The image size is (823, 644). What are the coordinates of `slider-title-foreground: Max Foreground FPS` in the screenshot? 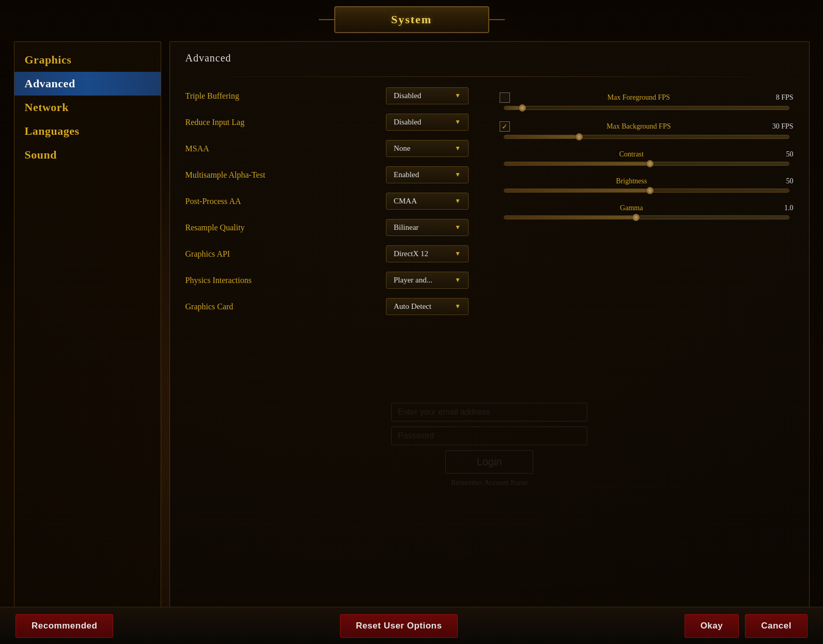 It's located at (639, 98).